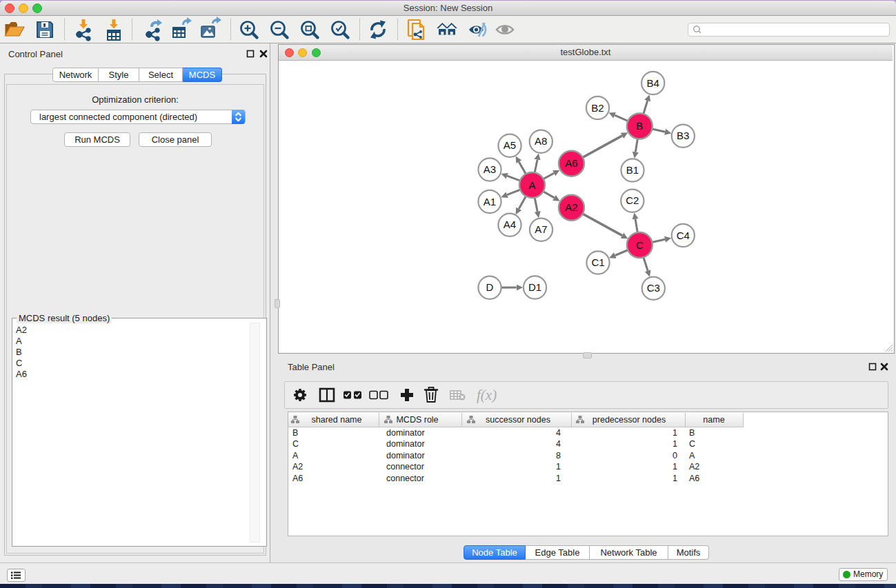 The height and width of the screenshot is (588, 896). I want to click on svg-text: shared name, so click(337, 420).